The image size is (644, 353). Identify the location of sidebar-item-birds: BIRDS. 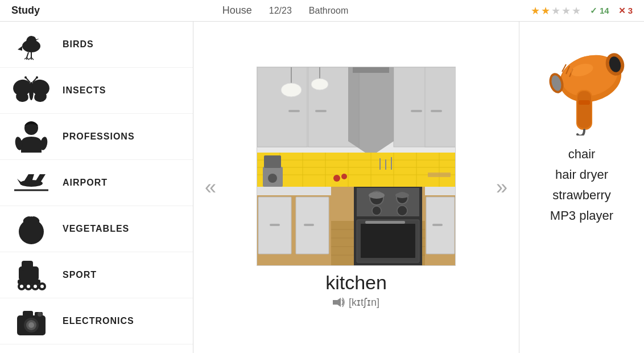
(97, 44).